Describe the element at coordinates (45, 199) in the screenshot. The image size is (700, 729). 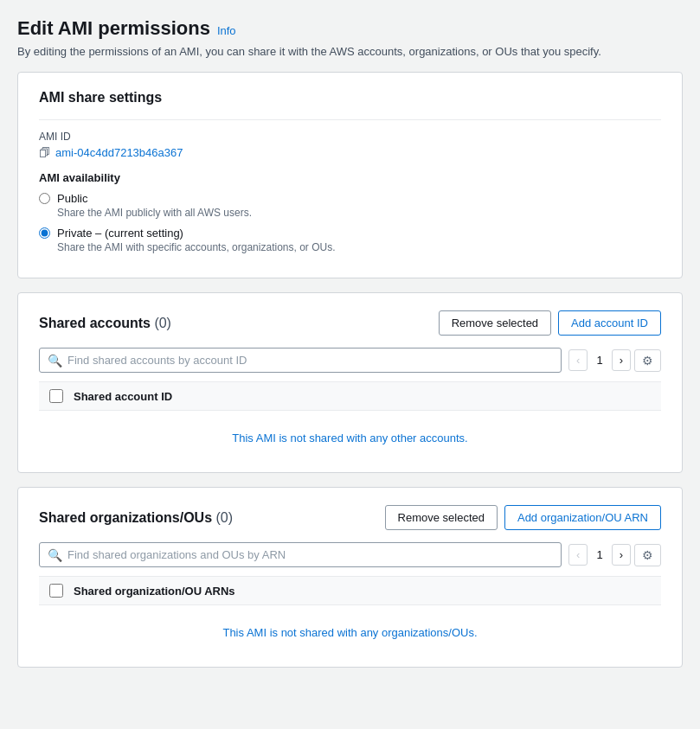
I see `public-radio` at that location.